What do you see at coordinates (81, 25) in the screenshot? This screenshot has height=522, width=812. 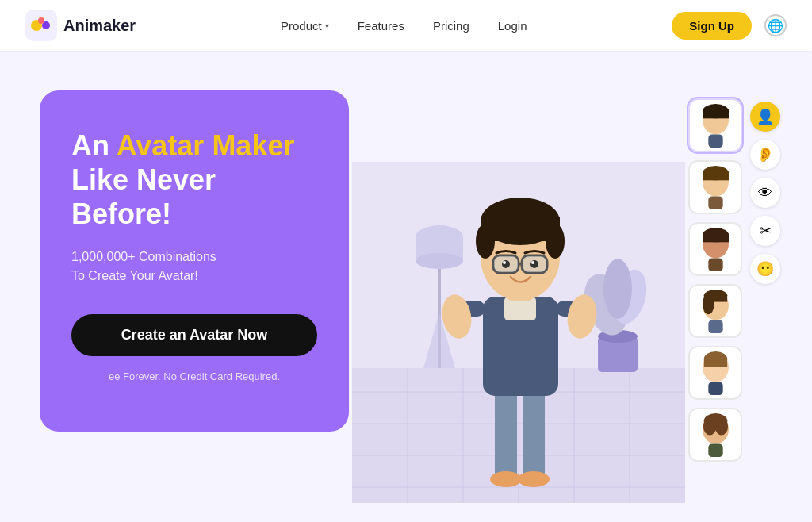 I see `logo: Animaker` at bounding box center [81, 25].